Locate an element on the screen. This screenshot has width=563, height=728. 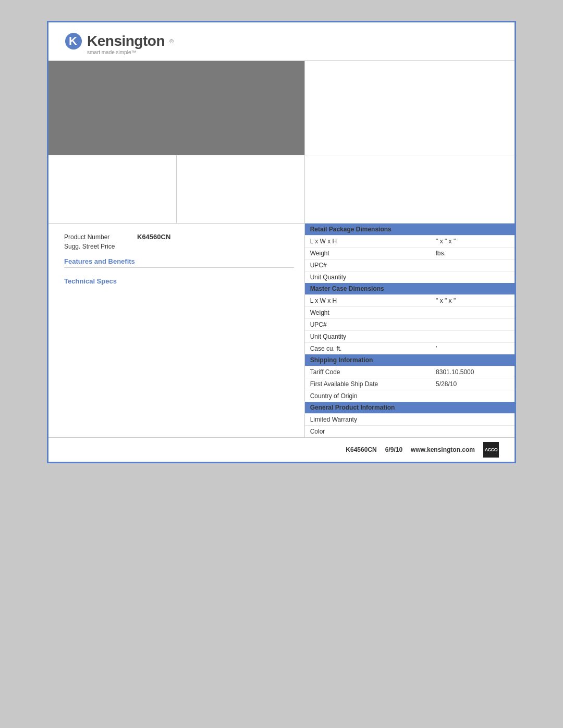
table-row: Weight lbs. is located at coordinates (410, 253).